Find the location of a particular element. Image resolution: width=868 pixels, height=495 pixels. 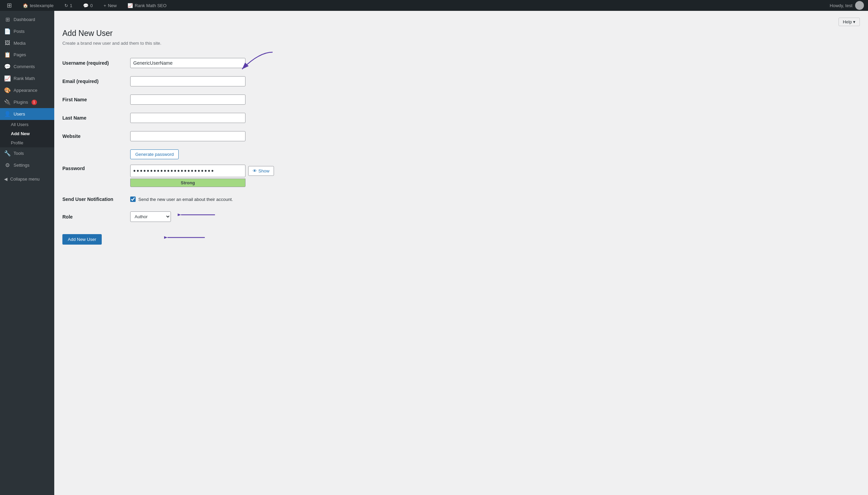

submenu-profile: Profile is located at coordinates (27, 143).